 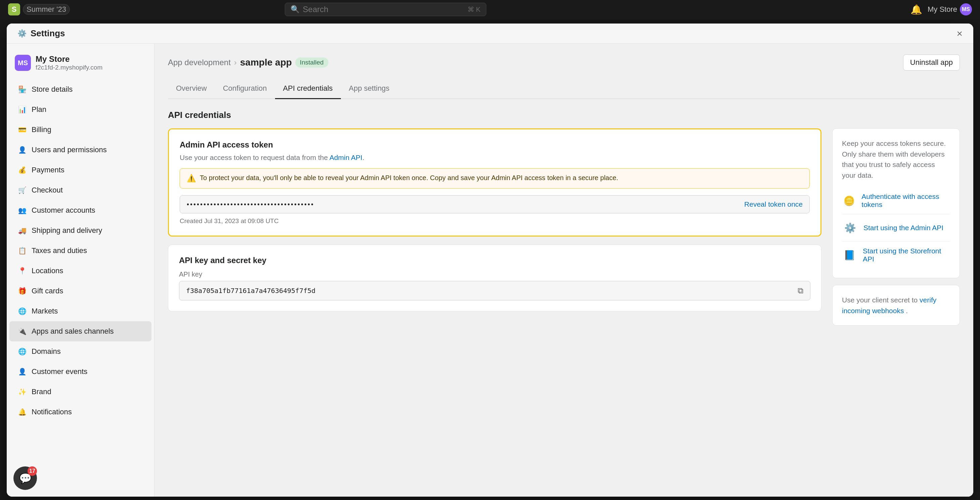 I want to click on topbar: S Summer '23 🔍 ⌘ K 🔔 My Store MS, so click(x=490, y=9).